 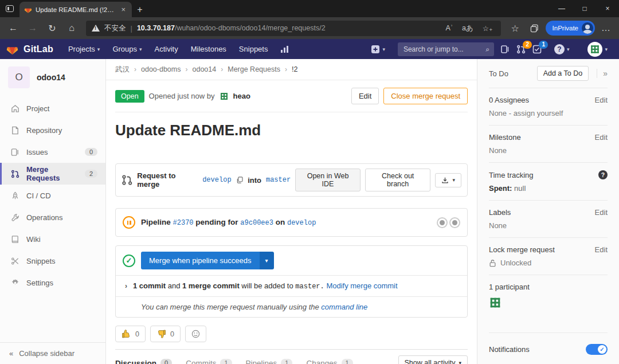 I want to click on read-aloud-icon: Aʾ, so click(x=449, y=28).